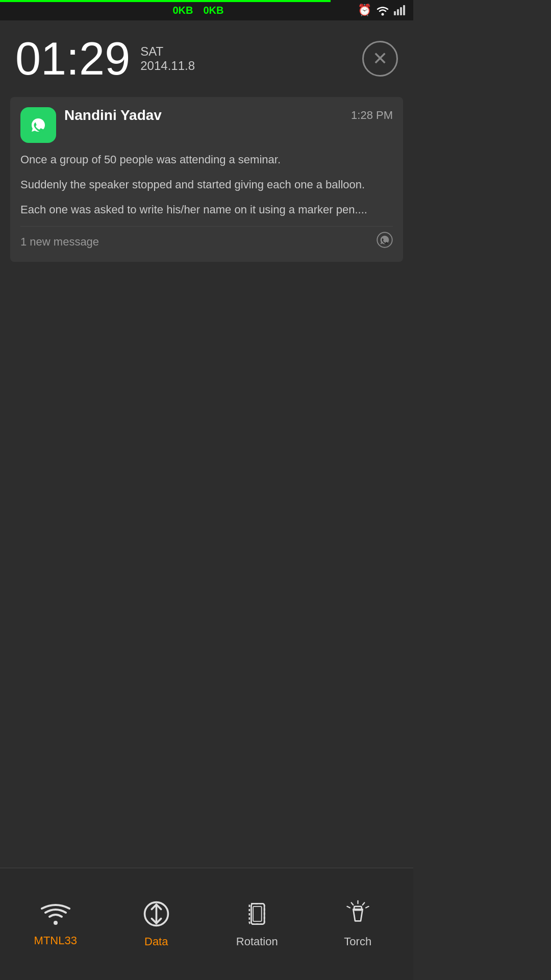 The height and width of the screenshot is (980, 551). Describe the element at coordinates (207, 1) in the screenshot. I see `battery-bar` at that location.